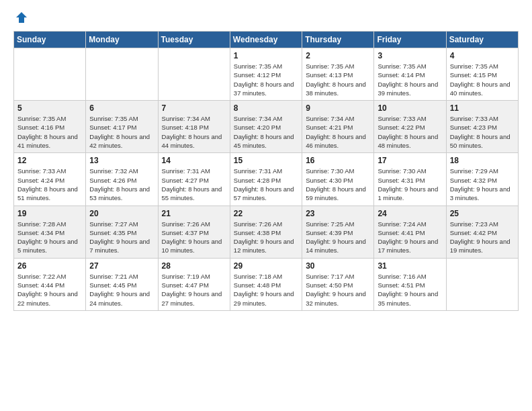 The height and width of the screenshot is (411, 532). What do you see at coordinates (410, 290) in the screenshot?
I see `day-info: Sunrise: 7:16 AM Sunset: 4:51 PM Dayligh…` at bounding box center [410, 290].